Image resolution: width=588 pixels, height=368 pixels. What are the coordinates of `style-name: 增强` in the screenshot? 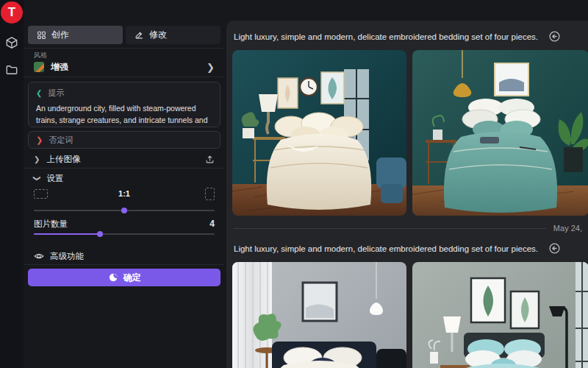 It's located at (60, 68).